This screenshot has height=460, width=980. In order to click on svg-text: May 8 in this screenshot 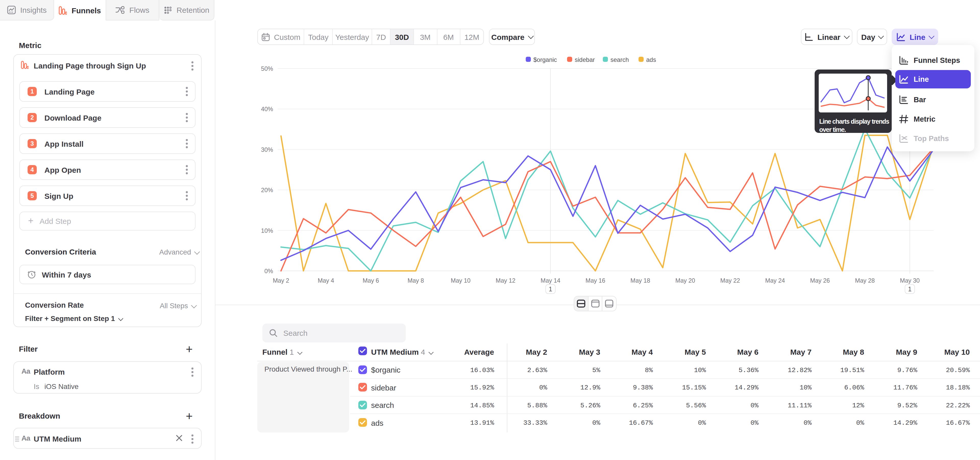, I will do `click(415, 281)`.